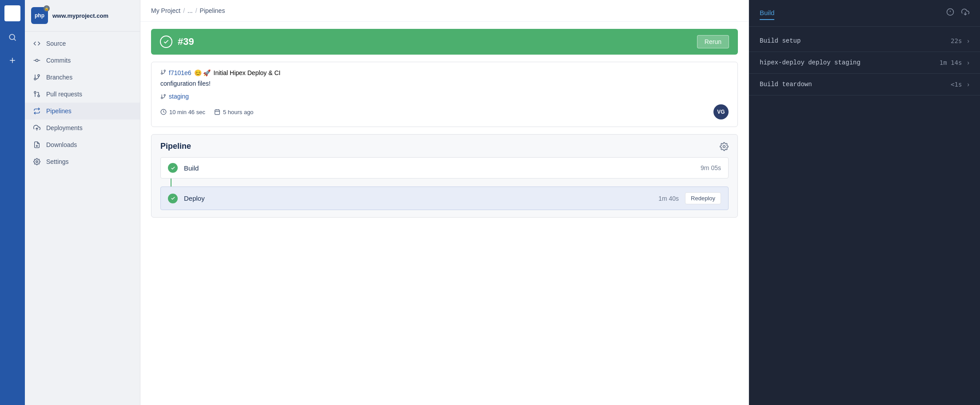 This screenshot has height=405, width=980. Describe the element at coordinates (83, 128) in the screenshot. I see `sidebar-item-deployments: Deployments` at that location.